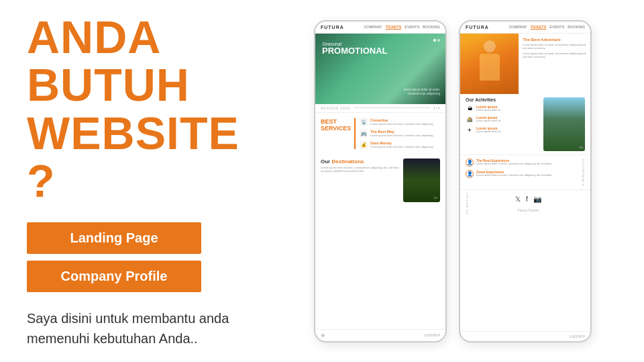 The height and width of the screenshot is (362, 644). Describe the element at coordinates (364, 145) in the screenshot. I see `service-icon-3: 💰` at that location.